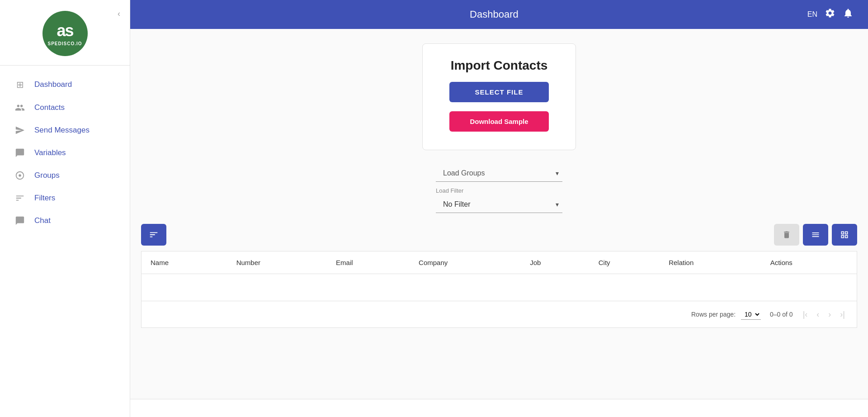  I want to click on sidebar-item-groups: Groups, so click(65, 175).